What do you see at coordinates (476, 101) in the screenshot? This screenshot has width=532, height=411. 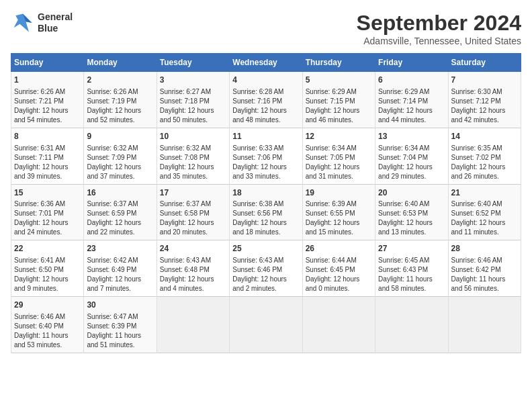 I see `sunset-text: Sunset: 7:12 PM` at bounding box center [476, 101].